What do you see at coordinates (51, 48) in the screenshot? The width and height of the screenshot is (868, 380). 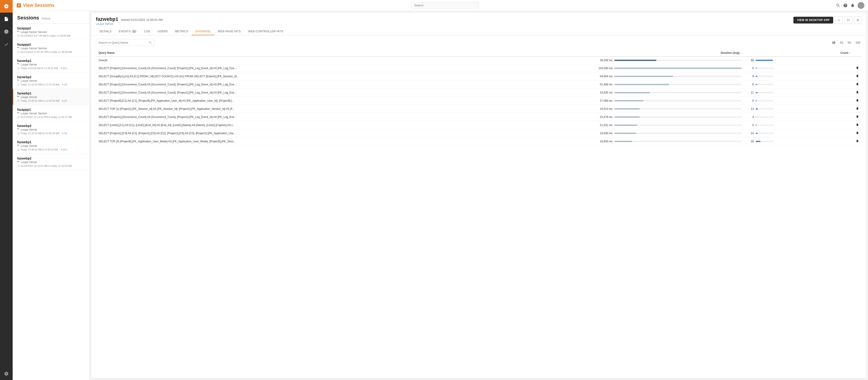 I see `session-item: fazappp2 Loupe Server Service 01/11/2022…` at bounding box center [51, 48].